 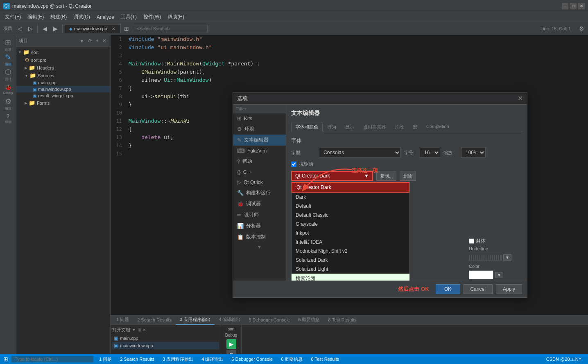 I want to click on cs-default-classic: Default Classic, so click(x=351, y=215).